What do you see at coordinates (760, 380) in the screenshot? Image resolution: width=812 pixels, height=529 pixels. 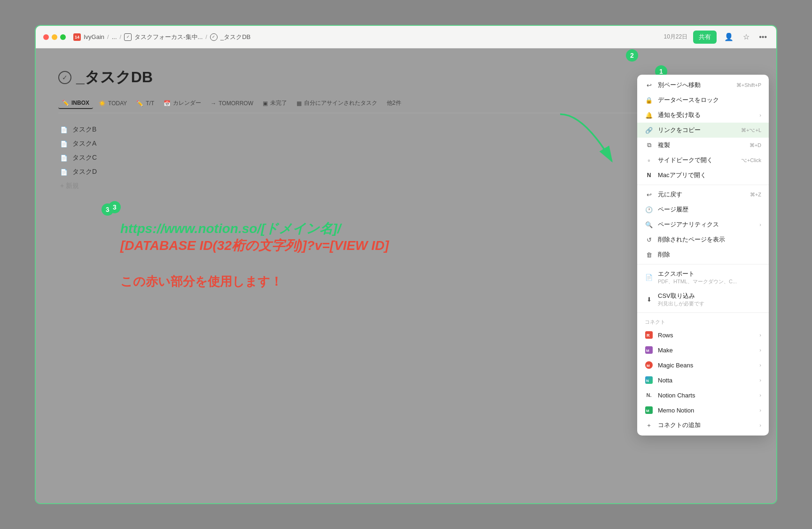 I see `notta-arrow: ›` at bounding box center [760, 380].